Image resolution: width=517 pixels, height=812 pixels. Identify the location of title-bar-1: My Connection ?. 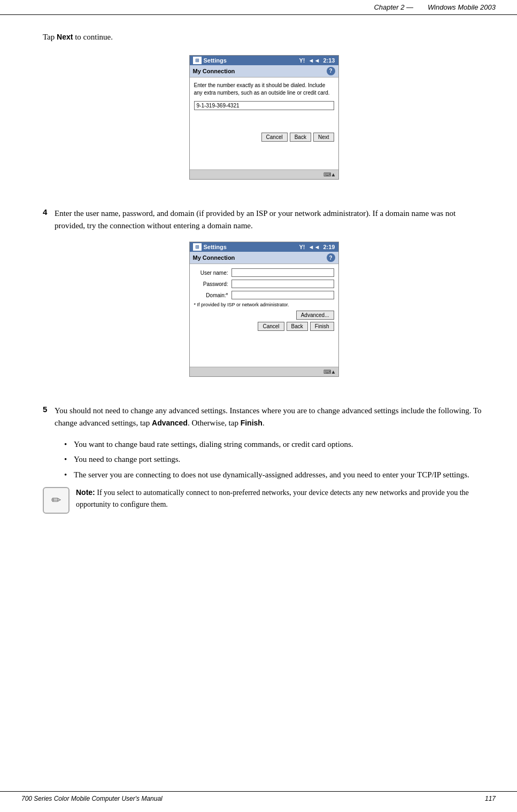
(264, 72).